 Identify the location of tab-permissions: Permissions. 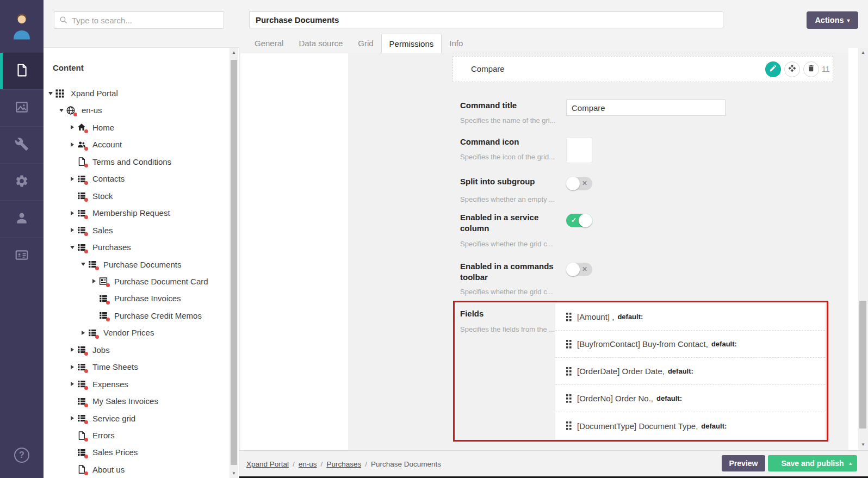
(412, 44).